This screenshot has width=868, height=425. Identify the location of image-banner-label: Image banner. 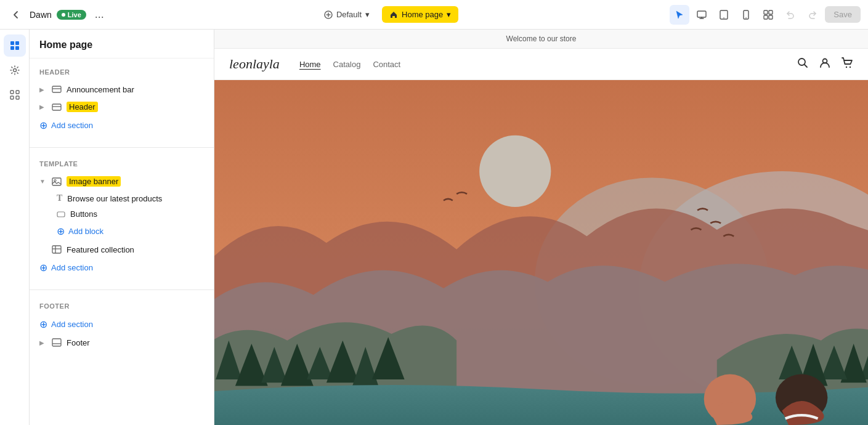
(94, 181).